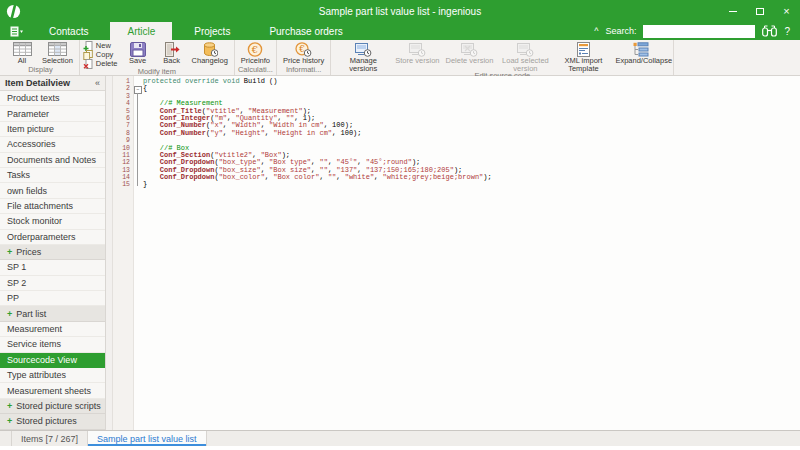 The height and width of the screenshot is (450, 800). I want to click on collapse-ribbon-button: ^, so click(596, 31).